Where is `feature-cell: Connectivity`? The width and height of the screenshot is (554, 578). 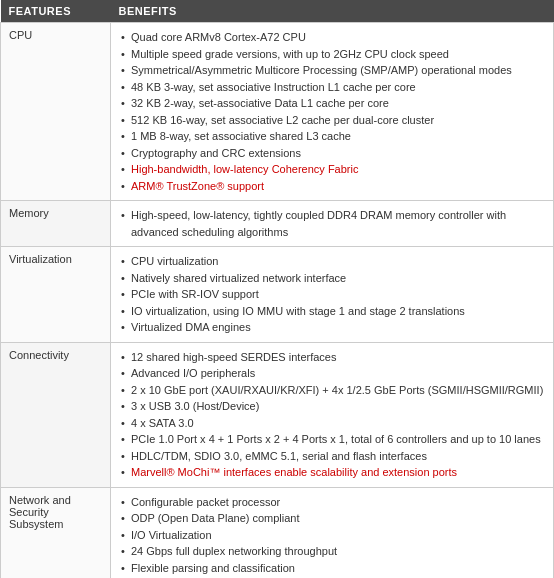 feature-cell: Connectivity is located at coordinates (56, 414).